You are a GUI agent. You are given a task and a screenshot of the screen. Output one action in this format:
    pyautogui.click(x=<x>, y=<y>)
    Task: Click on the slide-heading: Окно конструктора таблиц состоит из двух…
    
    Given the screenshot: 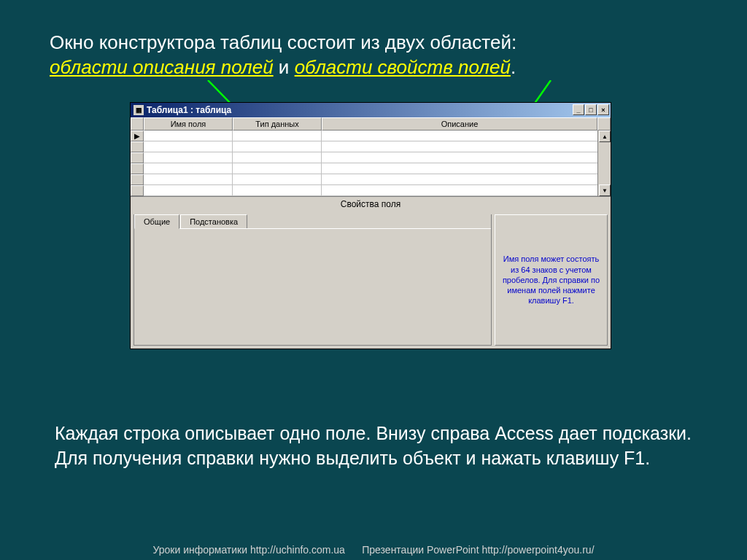 What is the action you would take?
    pyautogui.click(x=374, y=55)
    